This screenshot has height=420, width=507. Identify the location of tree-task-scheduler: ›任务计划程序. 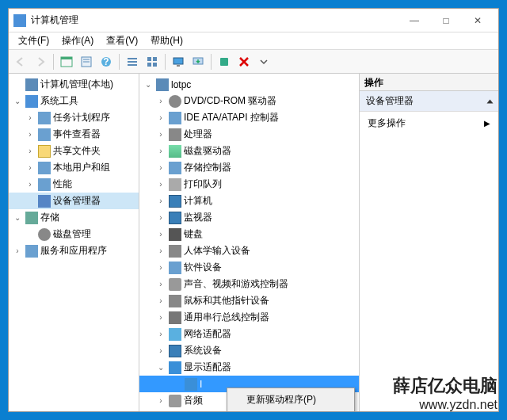
(74, 117).